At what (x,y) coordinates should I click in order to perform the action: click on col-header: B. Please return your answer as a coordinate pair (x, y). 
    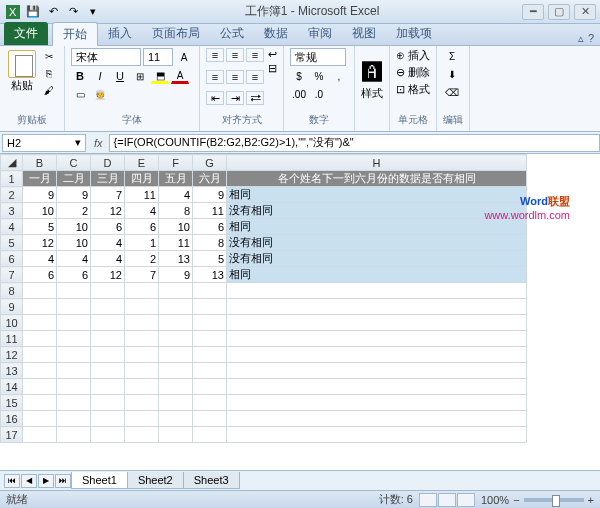
    Looking at the image, I should click on (40, 163).